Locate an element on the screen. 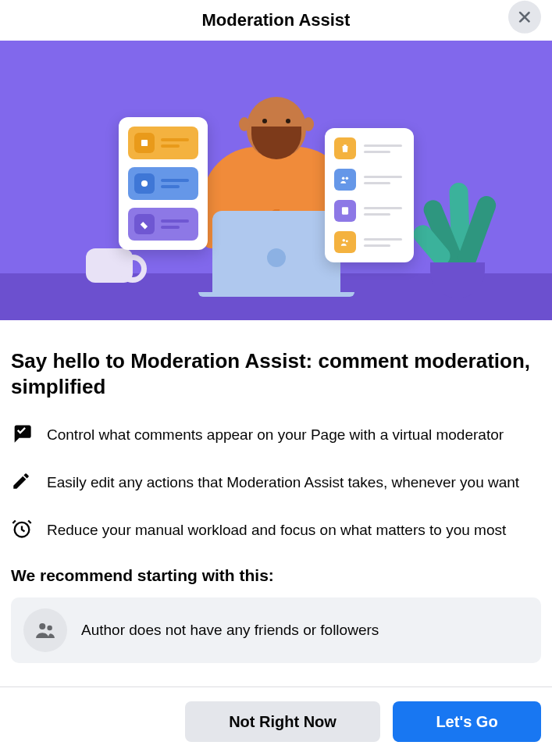 The height and width of the screenshot is (756, 552). close-button is located at coordinates (525, 17).